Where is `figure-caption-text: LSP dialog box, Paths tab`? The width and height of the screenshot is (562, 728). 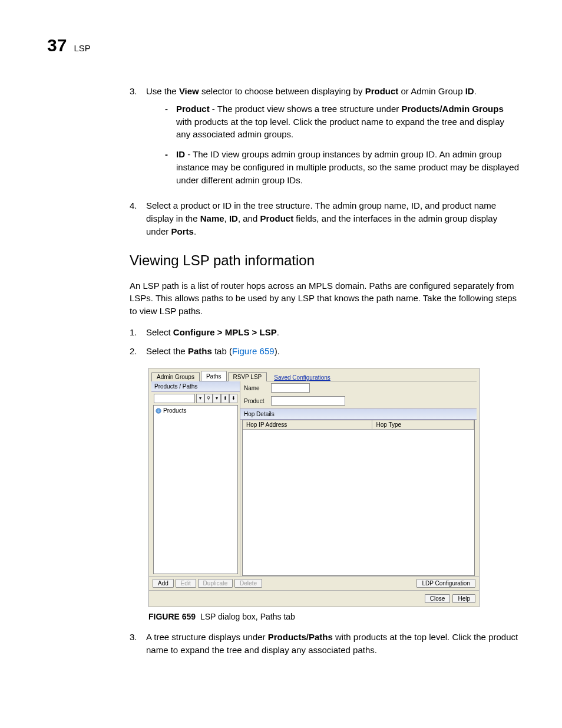 figure-caption-text: LSP dialog box, Paths tab is located at coordinates (247, 617).